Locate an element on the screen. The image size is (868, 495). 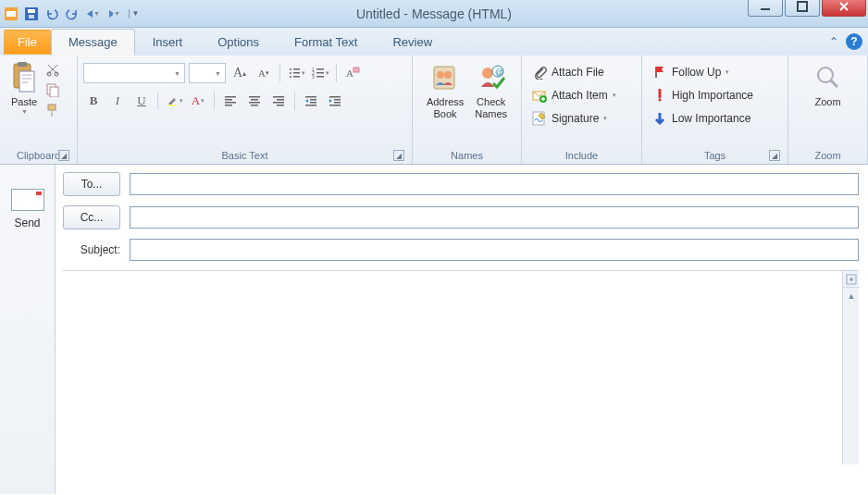
to-input is located at coordinates (494, 184).